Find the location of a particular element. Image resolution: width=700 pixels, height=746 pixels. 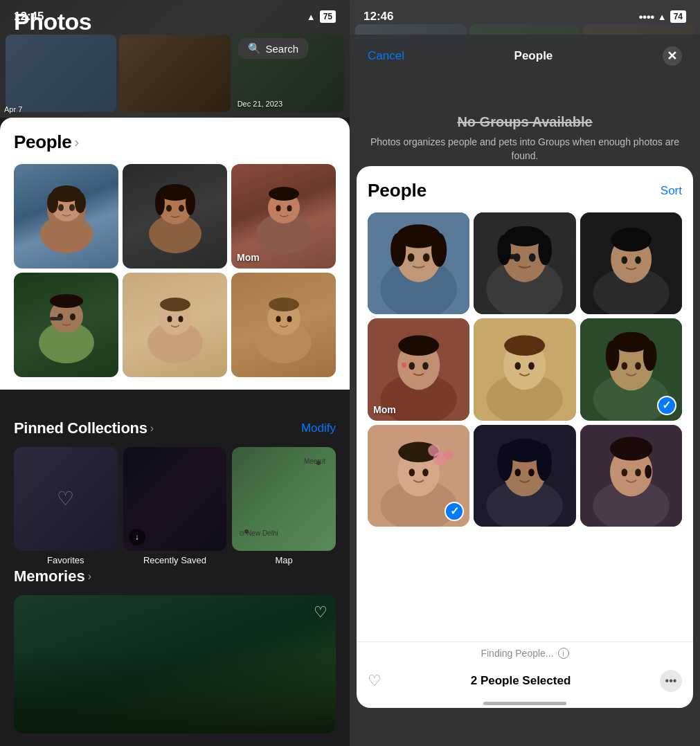

heart-outline-icon: ♡ is located at coordinates (375, 681).